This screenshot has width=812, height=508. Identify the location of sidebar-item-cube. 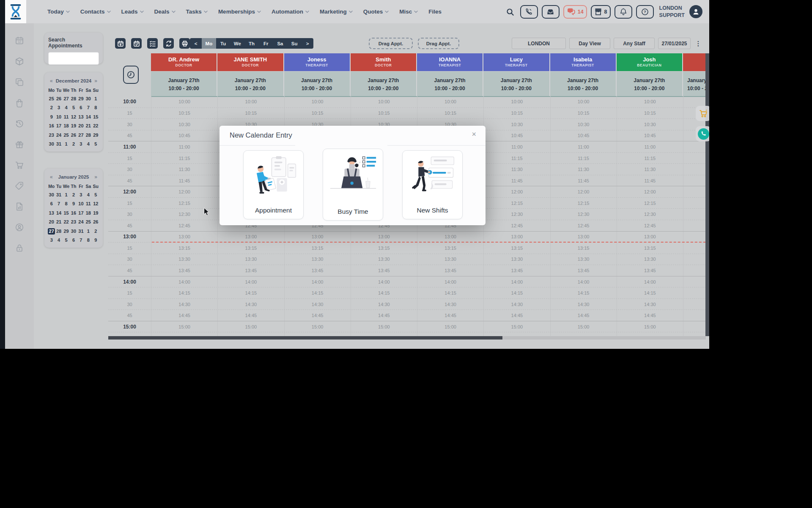
(19, 61).